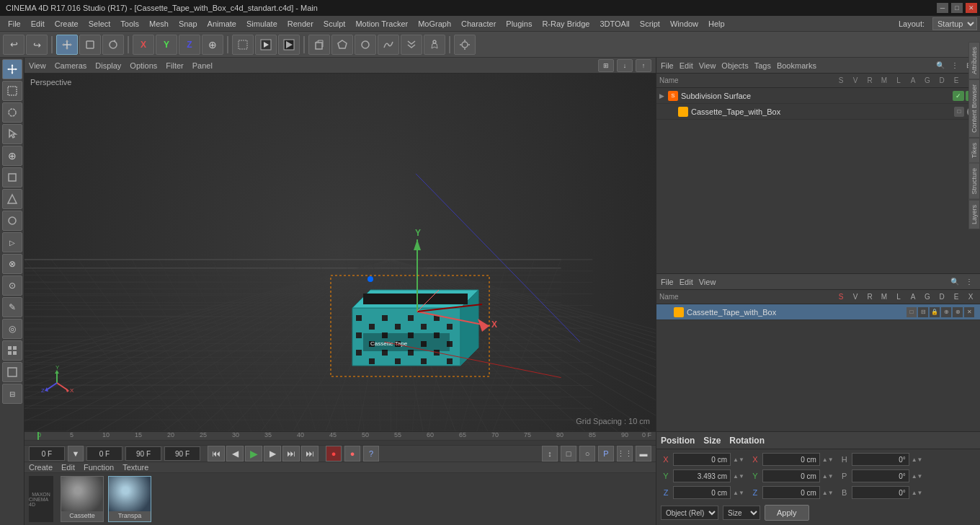  What do you see at coordinates (667, 282) in the screenshot?
I see `obj-bot-file: File` at bounding box center [667, 282].